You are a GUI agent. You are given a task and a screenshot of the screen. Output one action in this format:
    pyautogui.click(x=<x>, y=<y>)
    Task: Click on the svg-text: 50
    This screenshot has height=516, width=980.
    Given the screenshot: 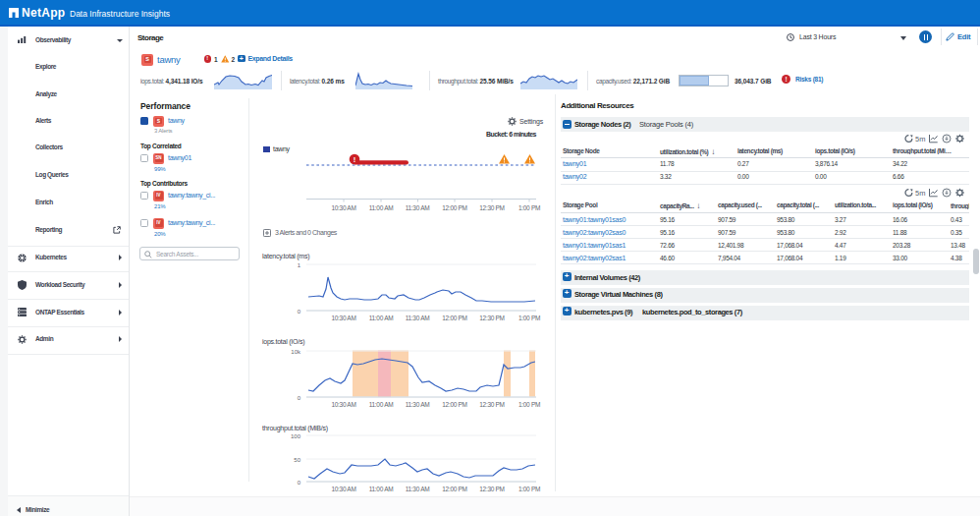 What is the action you would take?
    pyautogui.click(x=297, y=460)
    